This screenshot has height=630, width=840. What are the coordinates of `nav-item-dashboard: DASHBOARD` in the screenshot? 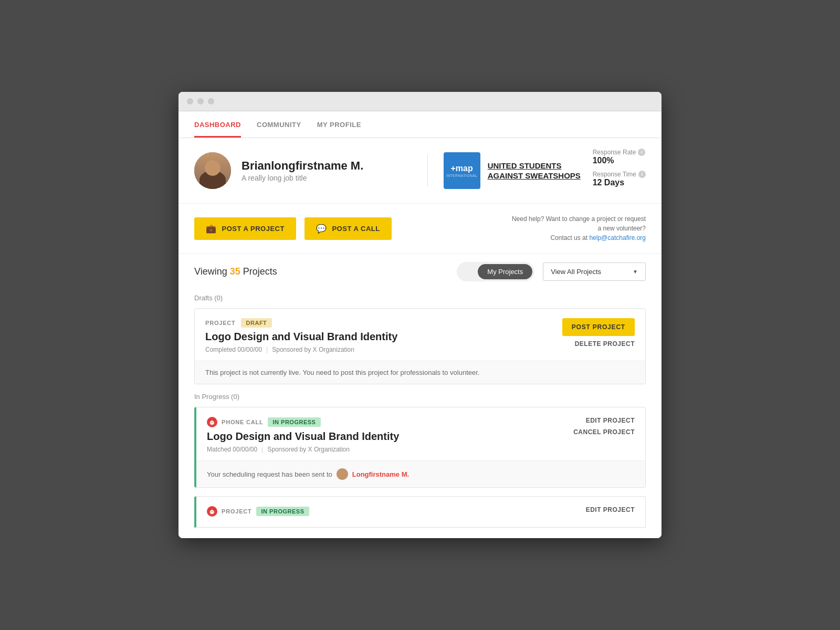 It's located at (217, 124).